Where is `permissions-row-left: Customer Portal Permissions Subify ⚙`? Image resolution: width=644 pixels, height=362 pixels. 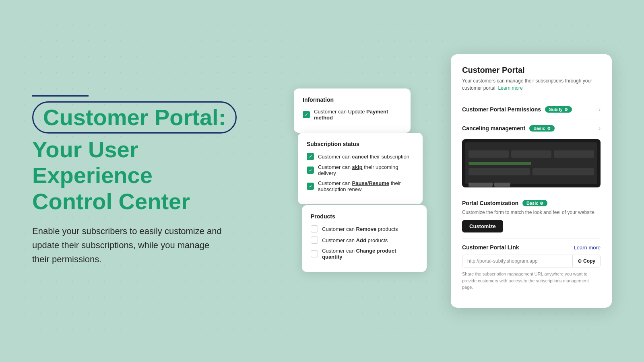
permissions-row-left: Customer Portal Permissions Subify ⚙ is located at coordinates (517, 109).